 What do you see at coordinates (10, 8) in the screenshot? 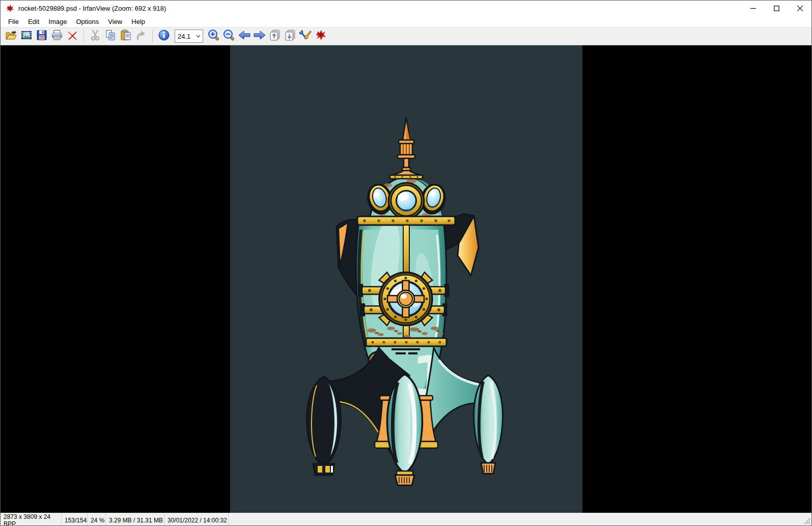
I see `irfanview-devil-icon` at bounding box center [10, 8].